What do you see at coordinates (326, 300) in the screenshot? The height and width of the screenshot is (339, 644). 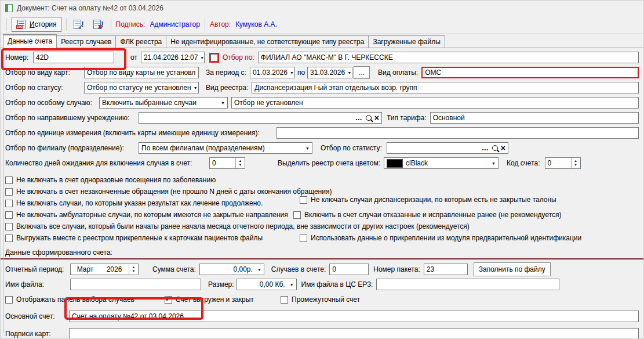 I see `checkbox-label: Промежуточный счет` at bounding box center [326, 300].